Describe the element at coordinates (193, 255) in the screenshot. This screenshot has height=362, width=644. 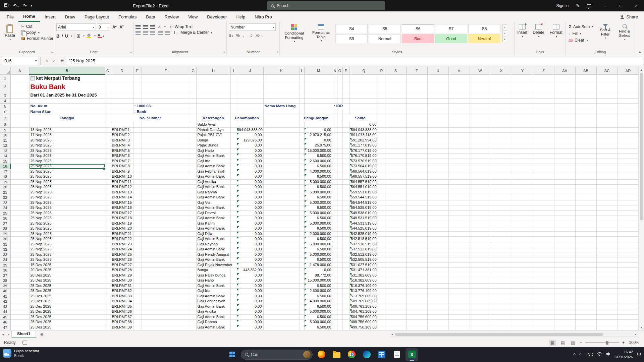
I see `cell-G33` at that location.